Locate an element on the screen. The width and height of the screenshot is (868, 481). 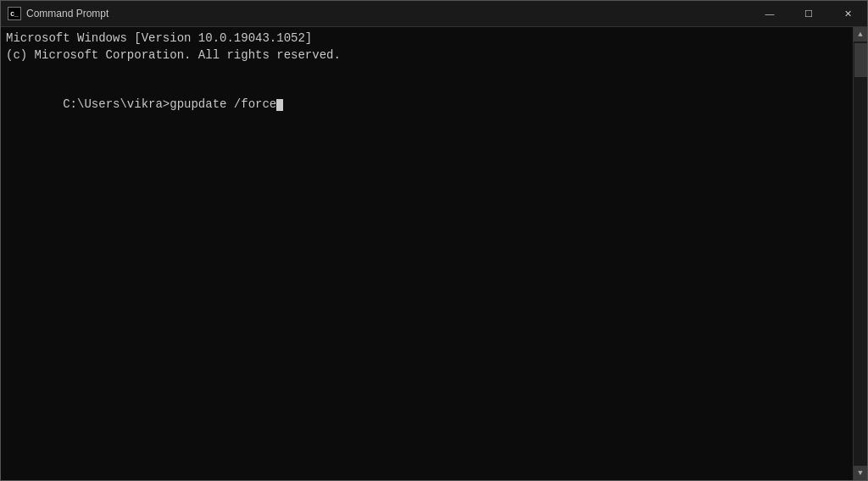
prompt: C:\Users\vikra> is located at coordinates (116, 104).